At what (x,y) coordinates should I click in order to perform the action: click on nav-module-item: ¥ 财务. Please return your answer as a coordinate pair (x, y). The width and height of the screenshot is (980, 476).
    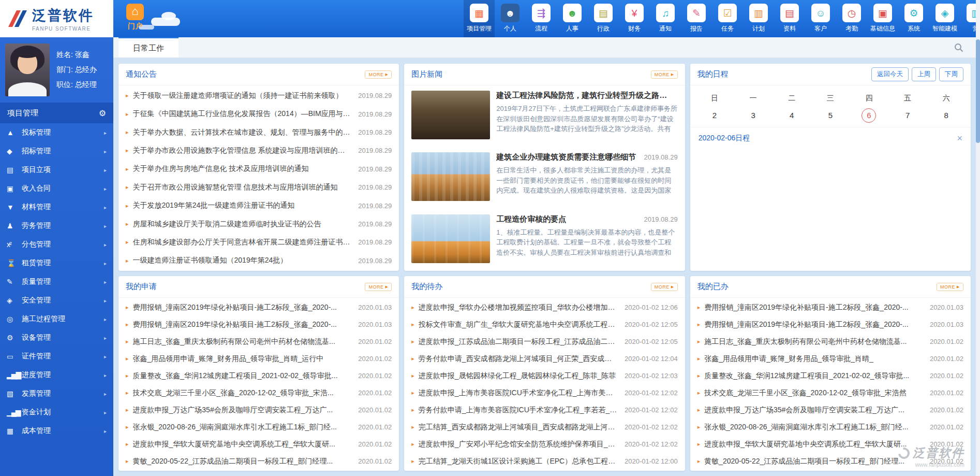
    Looking at the image, I should click on (634, 19).